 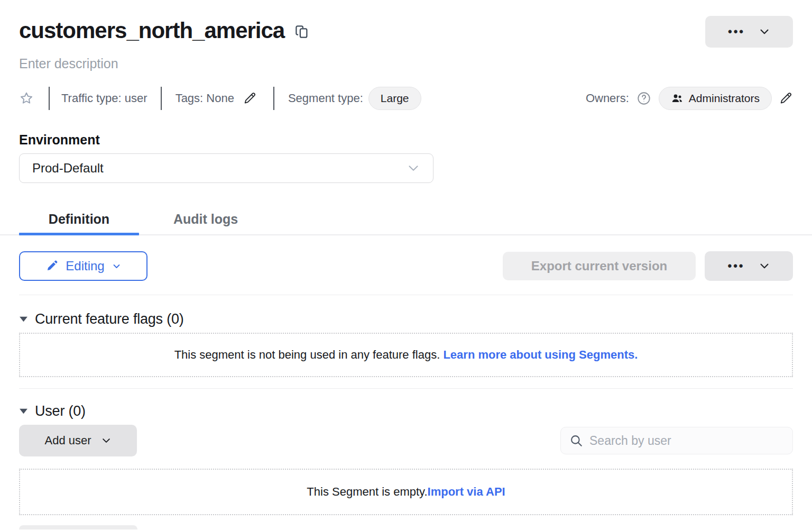 I want to click on traffic-type-label: Traffic type: user, so click(x=105, y=98).